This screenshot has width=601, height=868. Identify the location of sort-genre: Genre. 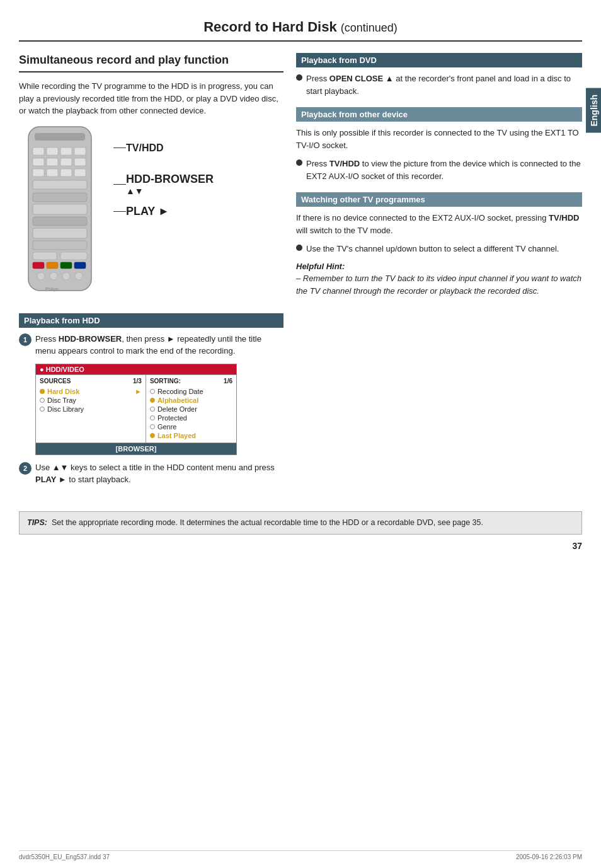
(192, 427).